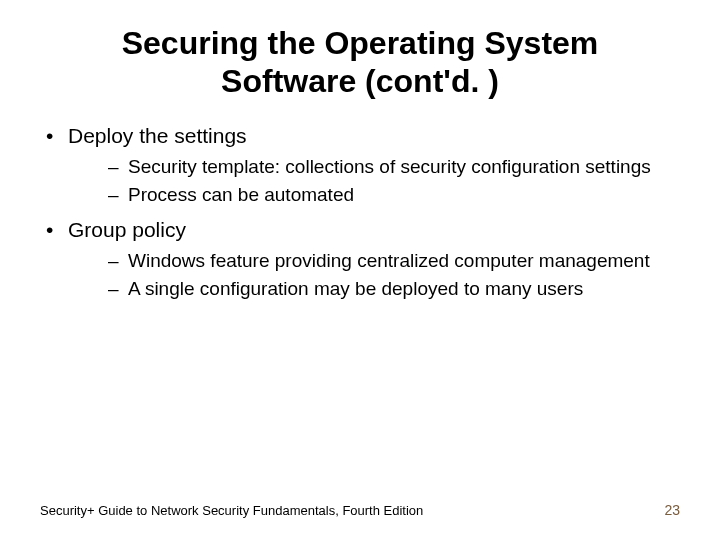 This screenshot has width=720, height=540. Describe the element at coordinates (356, 288) in the screenshot. I see `sub-bullet-text: A single configuration may be deployed t…` at that location.